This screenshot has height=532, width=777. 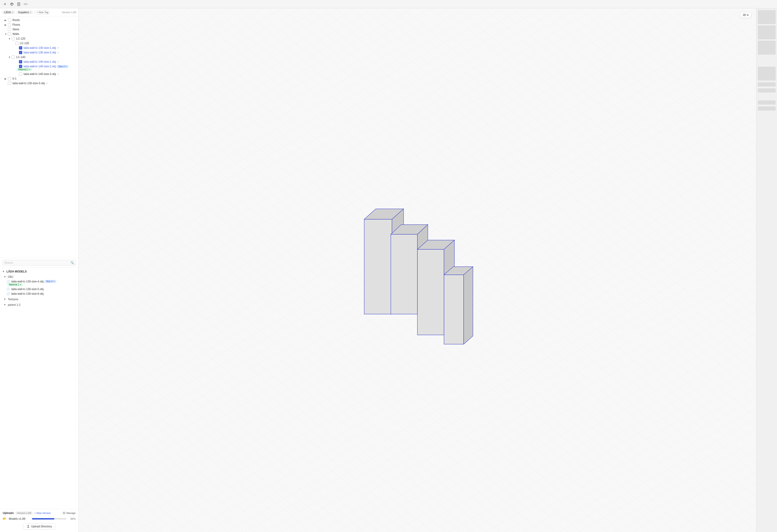 I want to click on new-version-button: + New Version, so click(x=43, y=513).